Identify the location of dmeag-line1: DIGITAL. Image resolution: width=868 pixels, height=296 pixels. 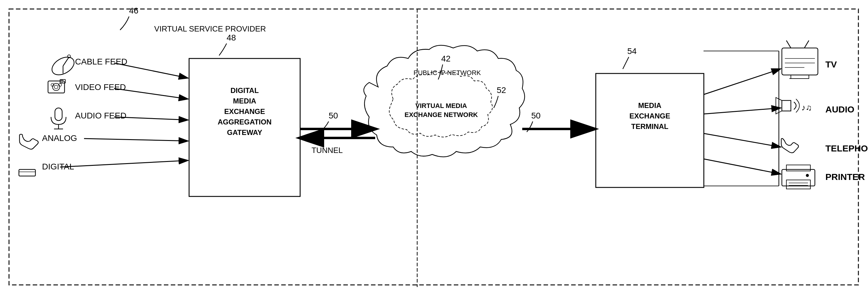
(245, 90).